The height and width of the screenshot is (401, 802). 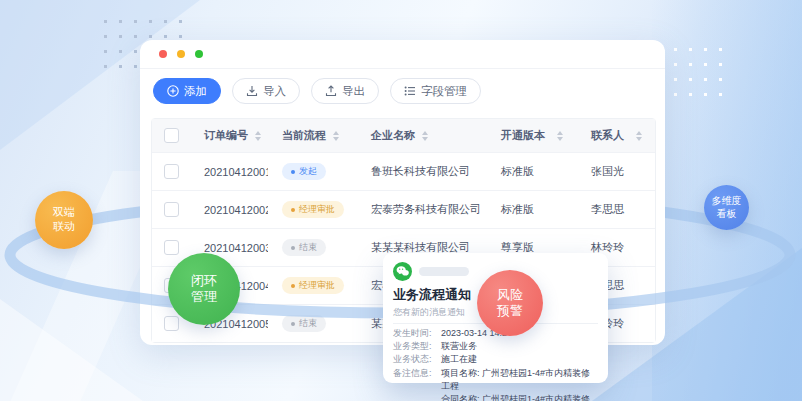 What do you see at coordinates (172, 136) in the screenshot?
I see `select-all-checkbox` at bounding box center [172, 136].